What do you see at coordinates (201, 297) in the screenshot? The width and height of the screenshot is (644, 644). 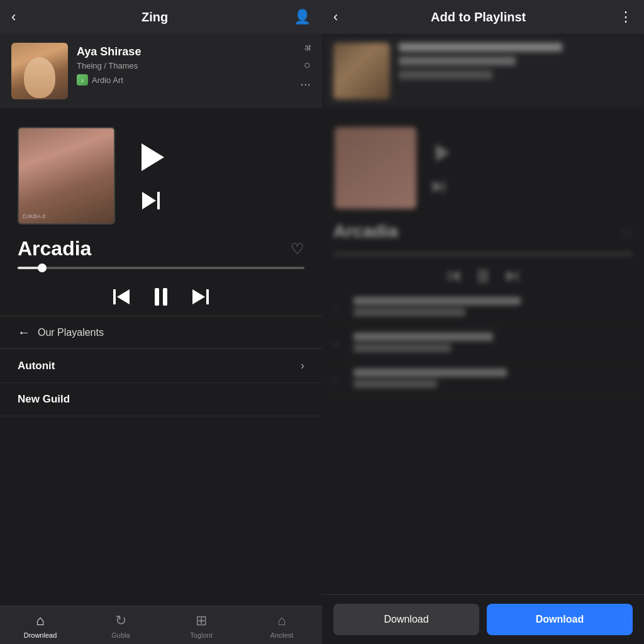 I see `next-button` at bounding box center [201, 297].